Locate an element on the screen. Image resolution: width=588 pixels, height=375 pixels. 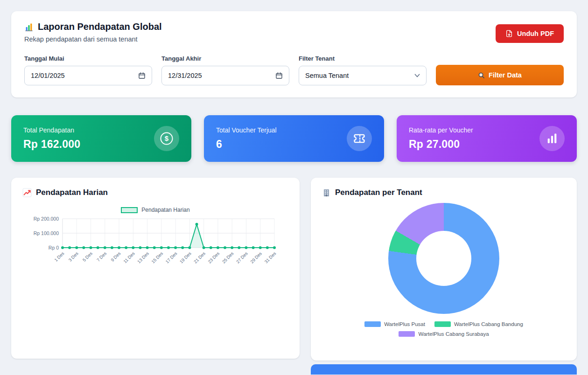
end-date-input: 12/31/2025 is located at coordinates (225, 76).